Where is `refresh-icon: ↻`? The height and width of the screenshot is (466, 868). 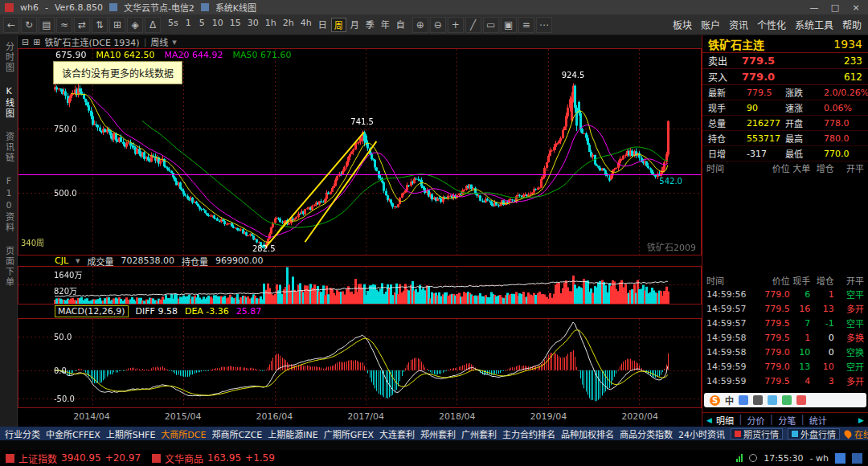
refresh-icon: ↻ is located at coordinates (29, 25).